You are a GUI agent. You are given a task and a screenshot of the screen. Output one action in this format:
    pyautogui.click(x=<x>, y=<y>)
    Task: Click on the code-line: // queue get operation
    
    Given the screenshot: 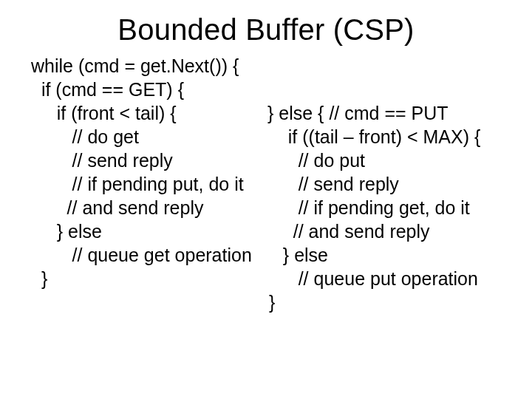 What is the action you would take?
    pyautogui.click(x=149, y=255)
    